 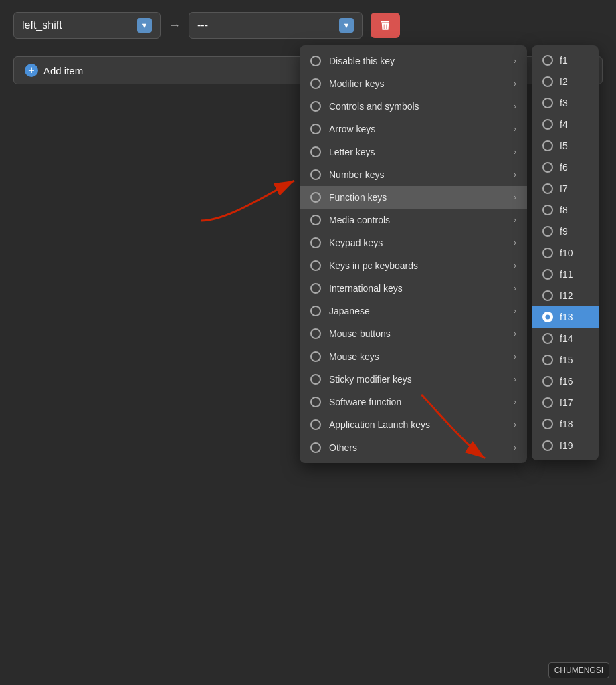 What do you see at coordinates (413, 266) in the screenshot?
I see `menu-item-pckeys: Keys in pc keyboards ›` at bounding box center [413, 266].